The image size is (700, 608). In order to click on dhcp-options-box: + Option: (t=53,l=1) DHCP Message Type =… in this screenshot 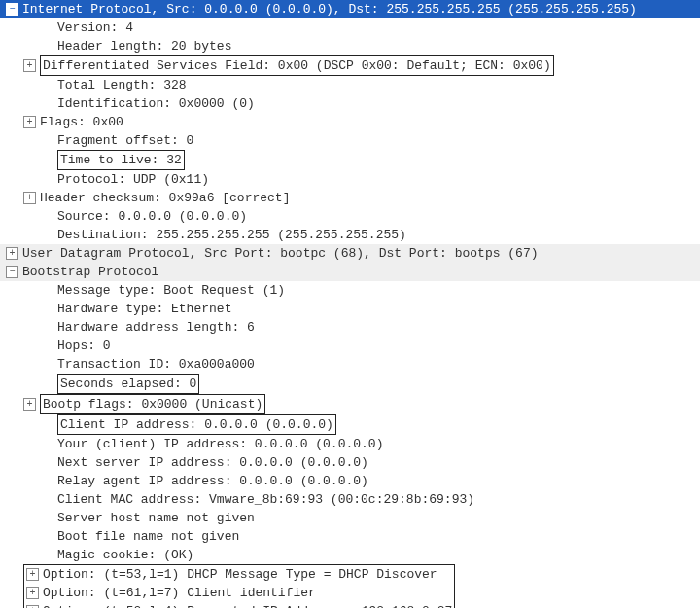, I will do `click(239, 586)`.